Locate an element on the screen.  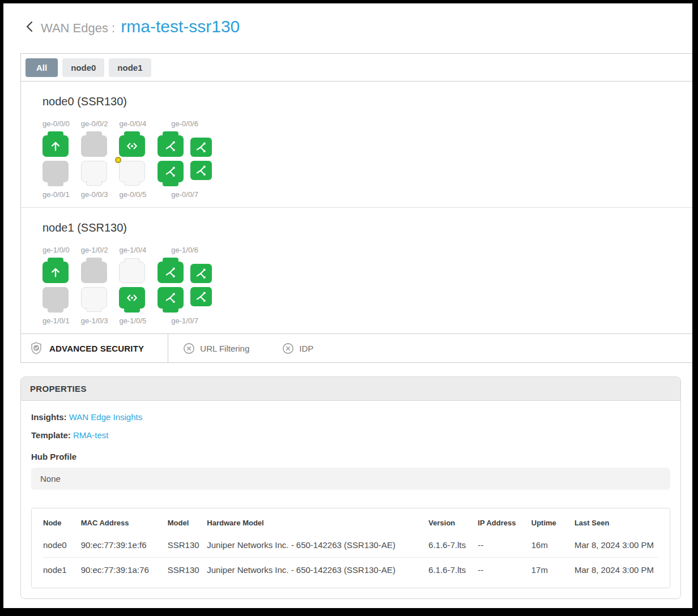
tab-node0: node0 is located at coordinates (83, 68).